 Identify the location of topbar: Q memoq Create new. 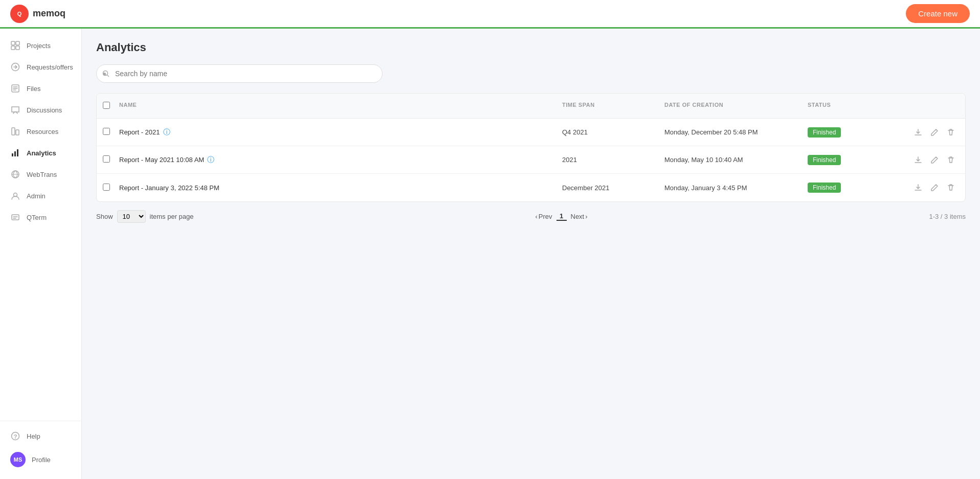
(490, 14).